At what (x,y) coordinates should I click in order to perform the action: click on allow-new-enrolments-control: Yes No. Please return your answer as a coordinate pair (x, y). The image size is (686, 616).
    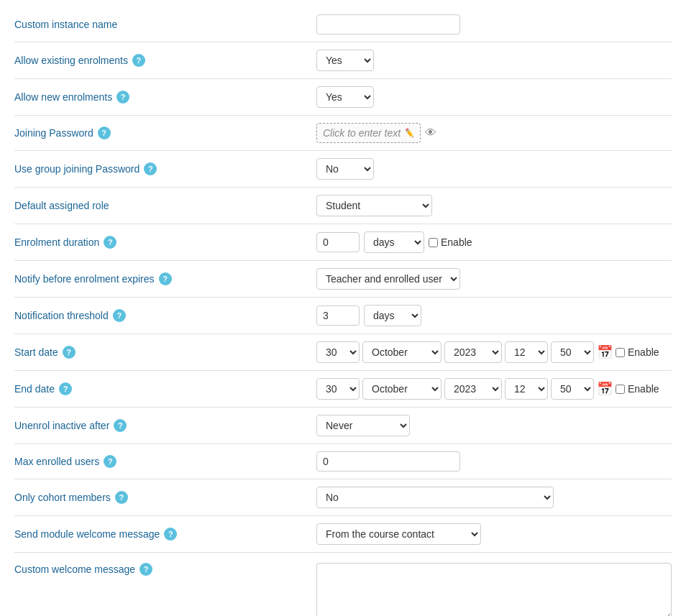
    Looking at the image, I should click on (494, 97).